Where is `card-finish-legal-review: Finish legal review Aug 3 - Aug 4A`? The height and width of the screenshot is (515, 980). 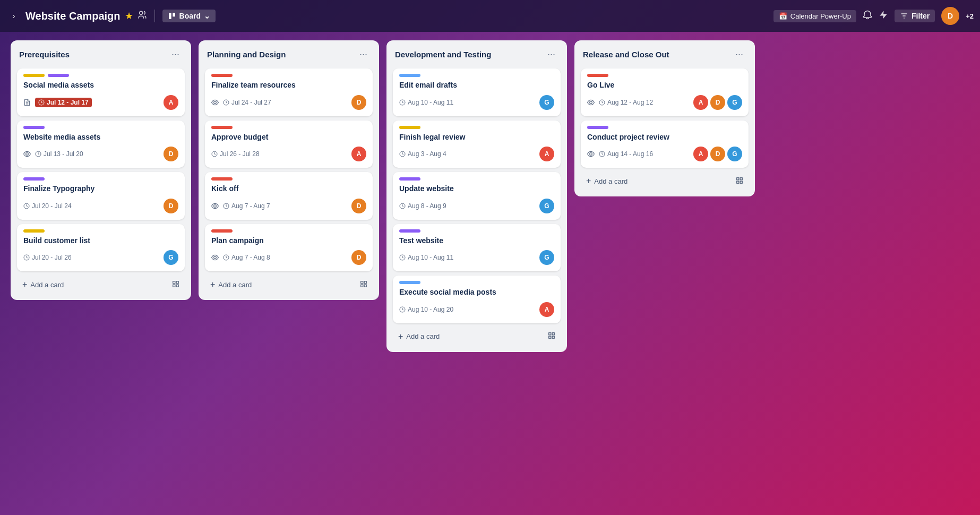
card-finish-legal-review: Finish legal review Aug 3 - Aug 4A is located at coordinates (477, 144).